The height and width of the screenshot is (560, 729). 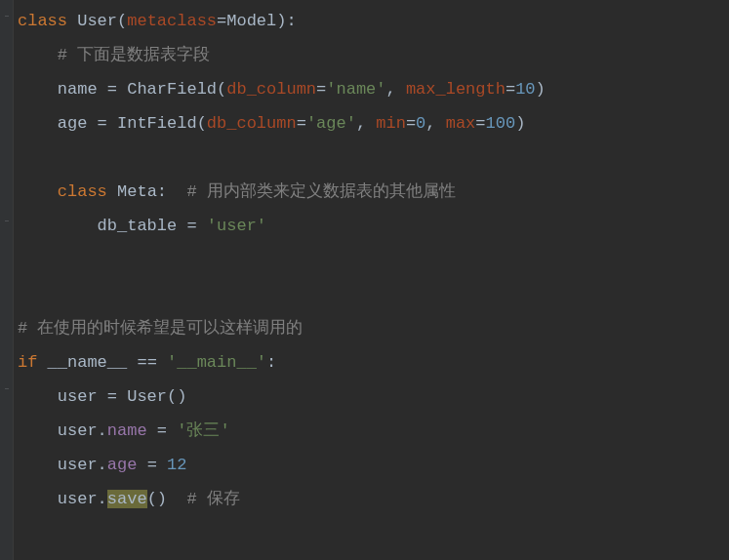 What do you see at coordinates (373, 396) in the screenshot?
I see `code-line: user = User()` at bounding box center [373, 396].